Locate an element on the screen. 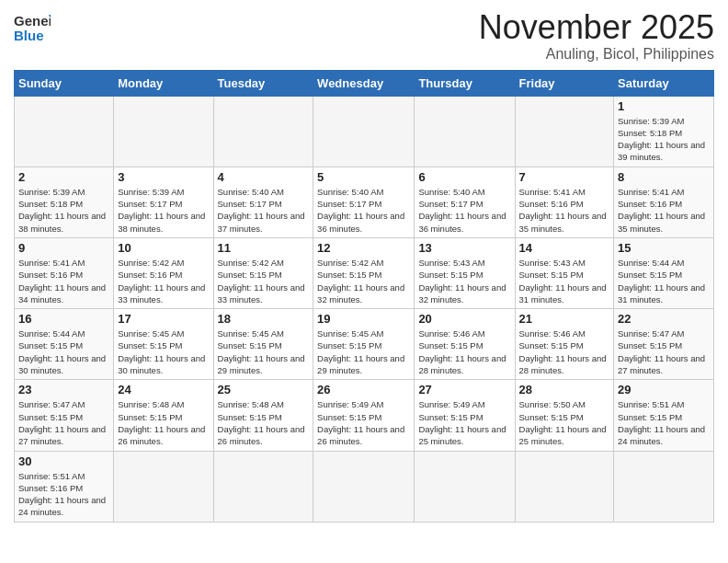 The width and height of the screenshot is (728, 563). day-number: 24 is located at coordinates (164, 390).